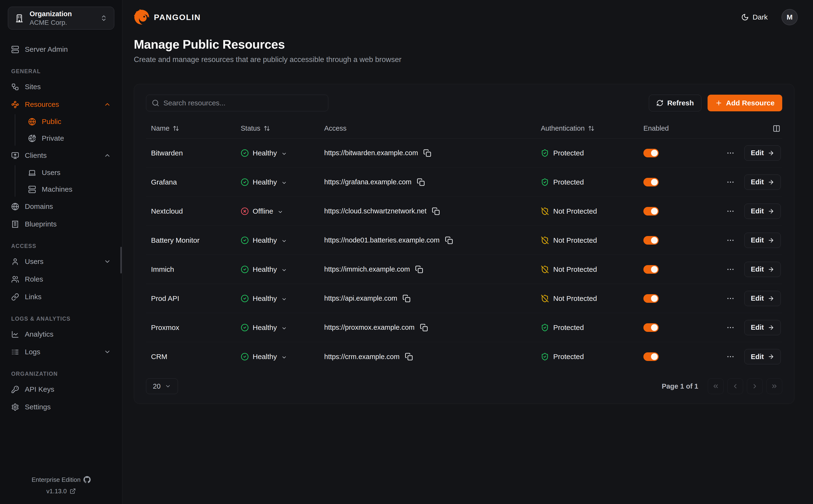 The image size is (813, 504). Describe the element at coordinates (735, 386) in the screenshot. I see `prev-page-button` at that location.